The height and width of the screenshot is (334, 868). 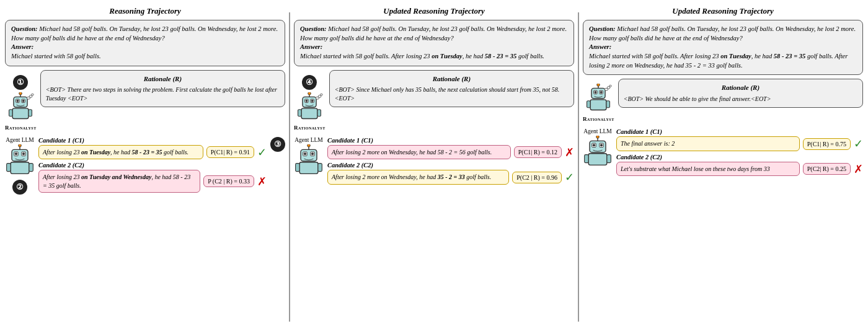 I want to click on badge-2: ②, so click(x=20, y=187).